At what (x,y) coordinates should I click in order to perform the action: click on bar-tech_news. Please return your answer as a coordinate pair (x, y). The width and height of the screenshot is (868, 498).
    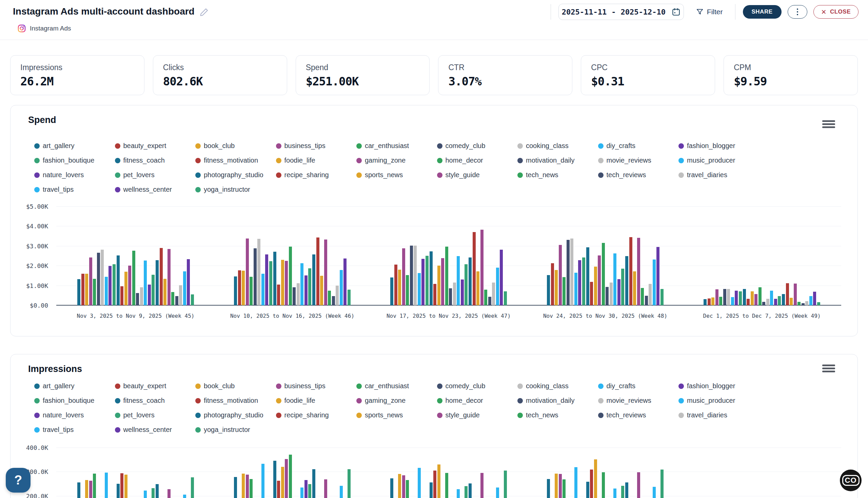
    Looking at the image, I should click on (329, 298).